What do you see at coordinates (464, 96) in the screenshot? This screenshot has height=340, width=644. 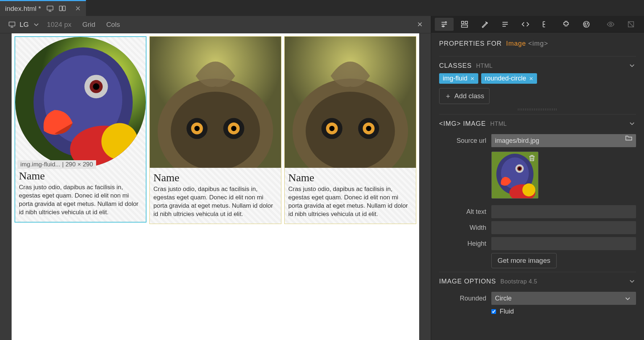 I see `add-class-button: ＋Add class` at bounding box center [464, 96].